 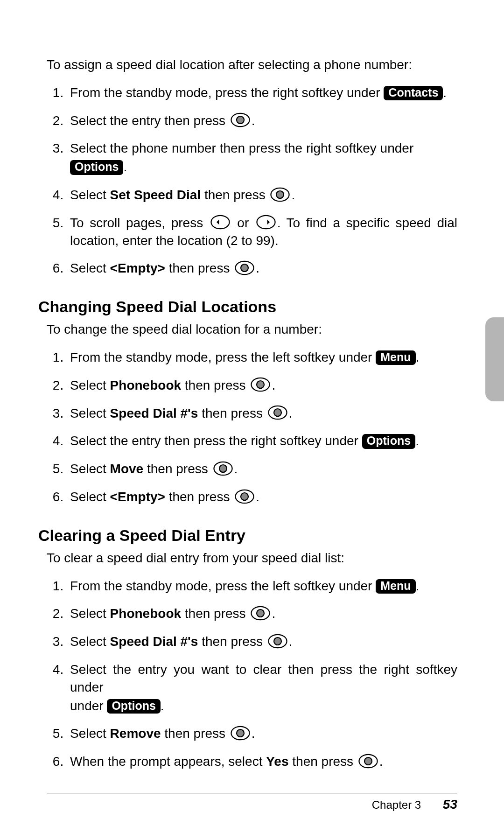 I want to click on footer-chapter: Chapter 3, so click(x=397, y=805).